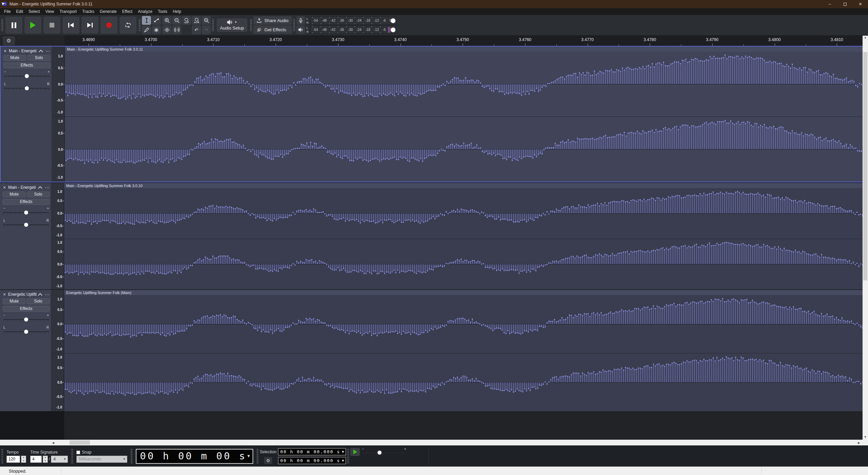 This screenshot has width=868, height=475. I want to click on selection-tool-button, so click(147, 20).